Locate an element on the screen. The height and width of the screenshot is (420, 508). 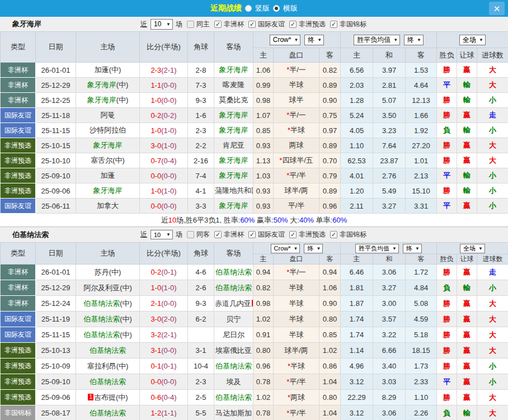
same-venue-label: 同客 is located at coordinates (203, 235).